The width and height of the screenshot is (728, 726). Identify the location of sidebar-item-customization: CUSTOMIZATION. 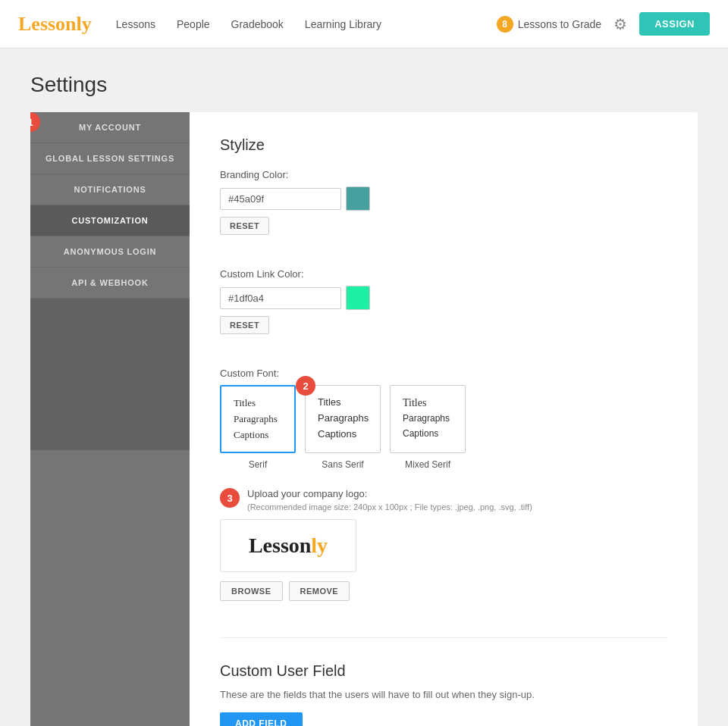
(110, 221).